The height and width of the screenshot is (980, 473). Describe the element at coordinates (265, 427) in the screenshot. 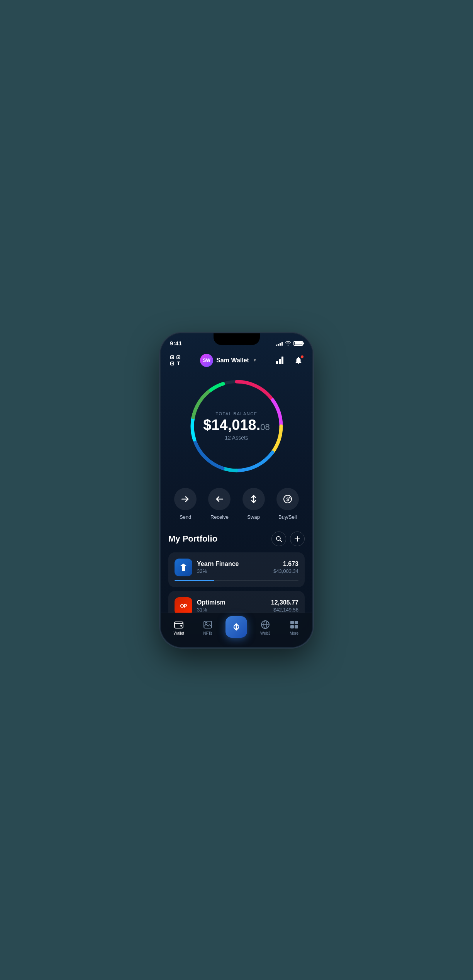

I see `balance-cents: 08` at that location.